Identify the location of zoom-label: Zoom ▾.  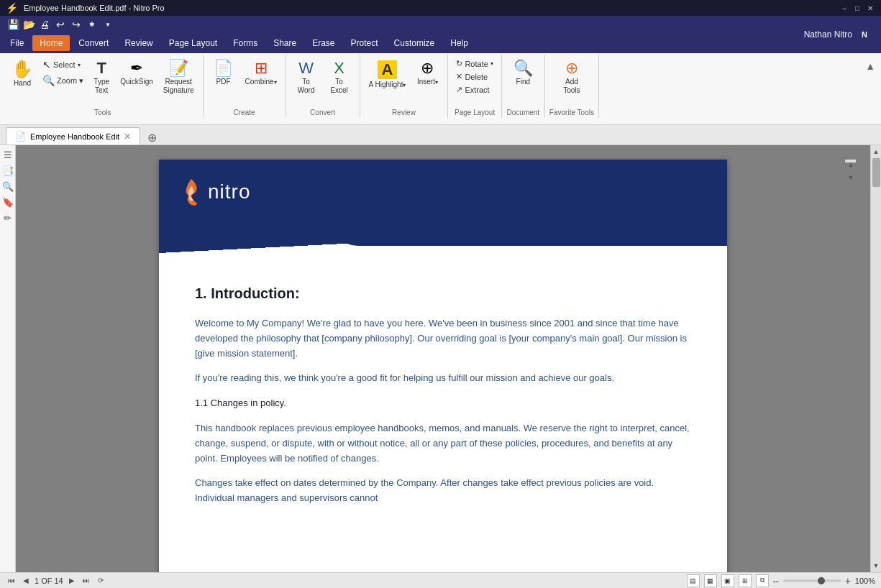
(70, 81).